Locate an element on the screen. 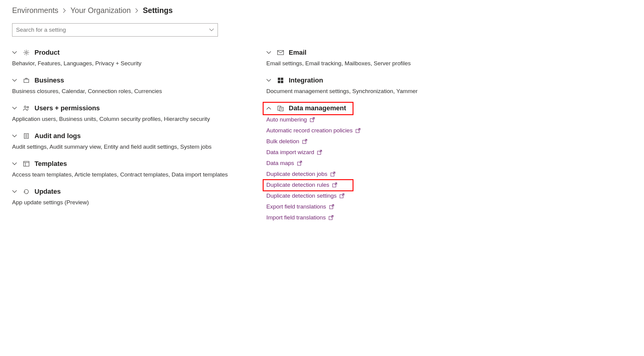  link-label: Duplicate detection rules is located at coordinates (298, 185).